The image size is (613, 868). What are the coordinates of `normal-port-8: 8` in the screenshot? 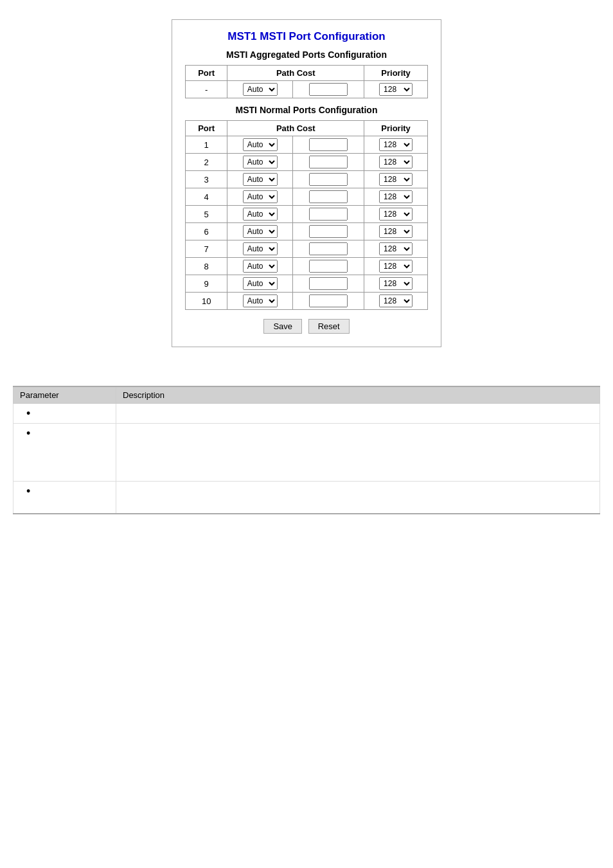 It's located at (207, 266).